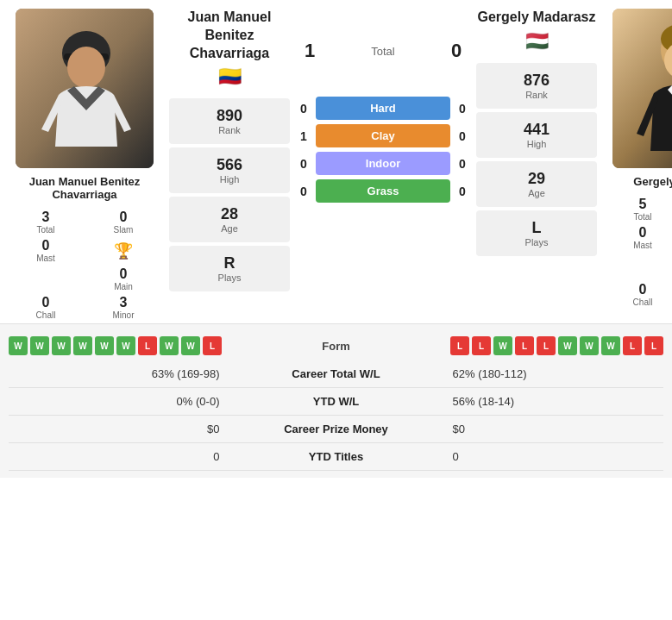 This screenshot has width=672, height=620. I want to click on left-age-label: Age, so click(229, 229).